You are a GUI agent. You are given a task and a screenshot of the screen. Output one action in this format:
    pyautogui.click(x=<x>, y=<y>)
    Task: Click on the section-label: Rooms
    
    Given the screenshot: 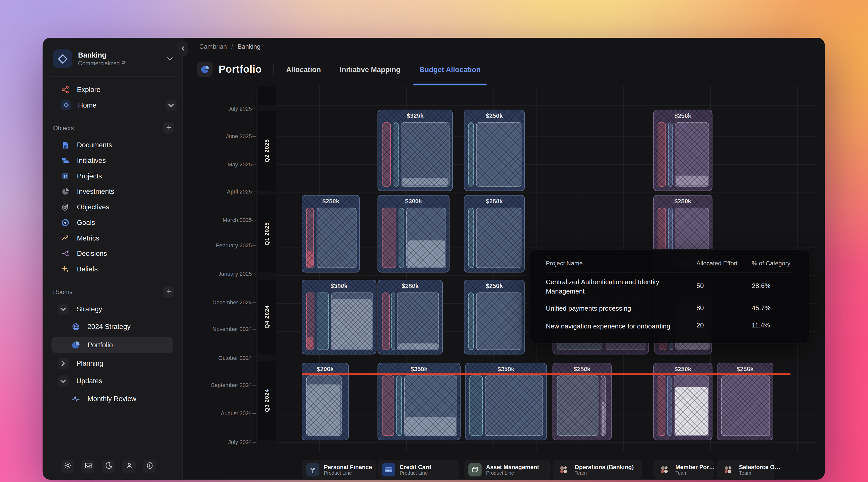 What is the action you would take?
    pyautogui.click(x=63, y=292)
    